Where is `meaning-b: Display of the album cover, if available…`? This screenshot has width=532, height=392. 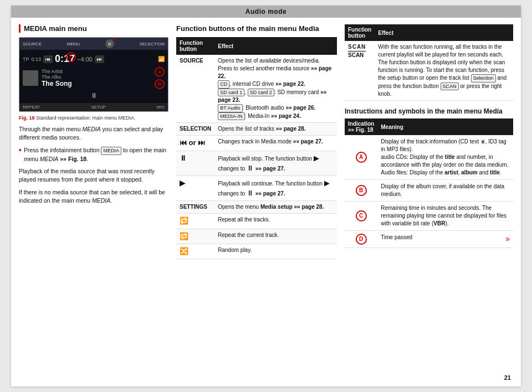 meaning-b: Display of the album cover, if available… is located at coordinates (446, 190).